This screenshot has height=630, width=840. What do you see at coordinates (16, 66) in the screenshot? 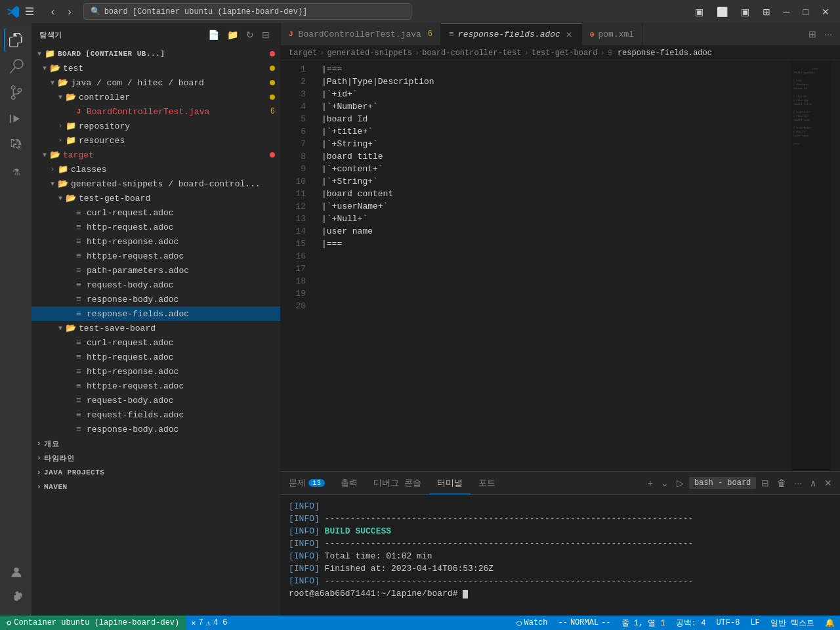
I see `activity-search` at bounding box center [16, 66].